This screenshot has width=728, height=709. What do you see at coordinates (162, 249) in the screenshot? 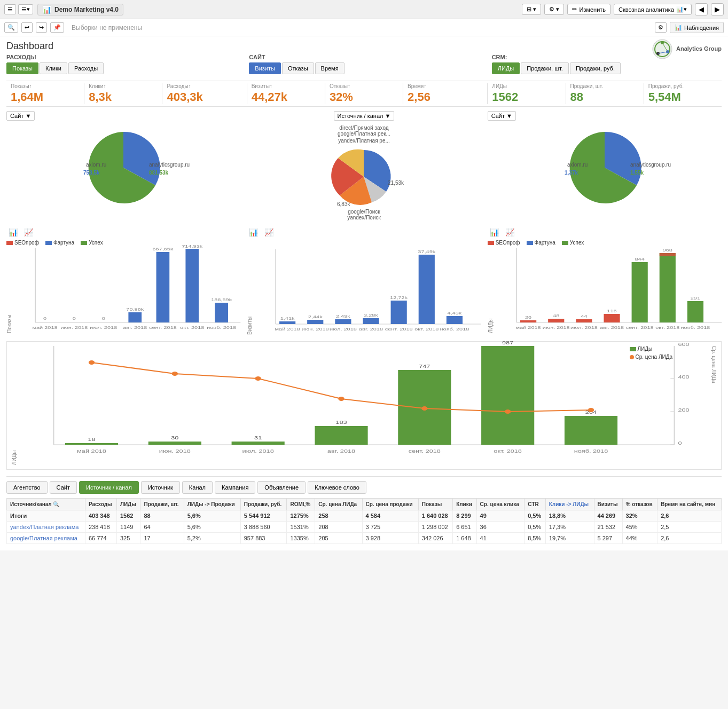
I see `svg-text: 667,65k` at bounding box center [162, 249].